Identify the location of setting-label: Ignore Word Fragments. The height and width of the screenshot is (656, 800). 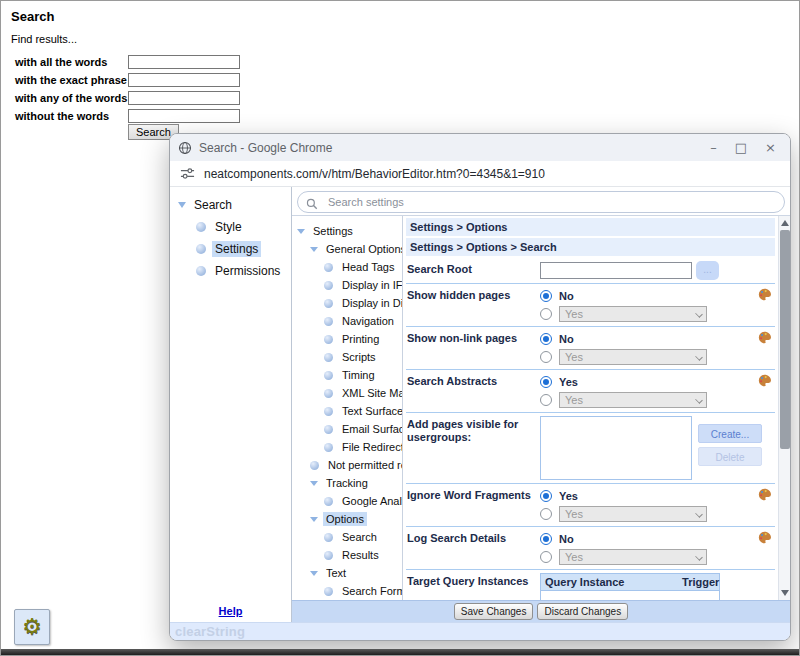
(474, 494).